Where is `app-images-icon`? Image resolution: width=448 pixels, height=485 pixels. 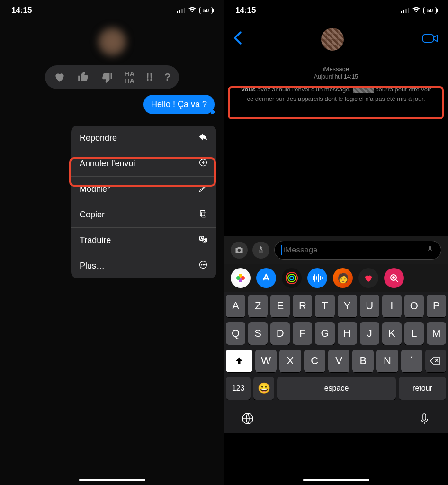
app-images-icon is located at coordinates (394, 278).